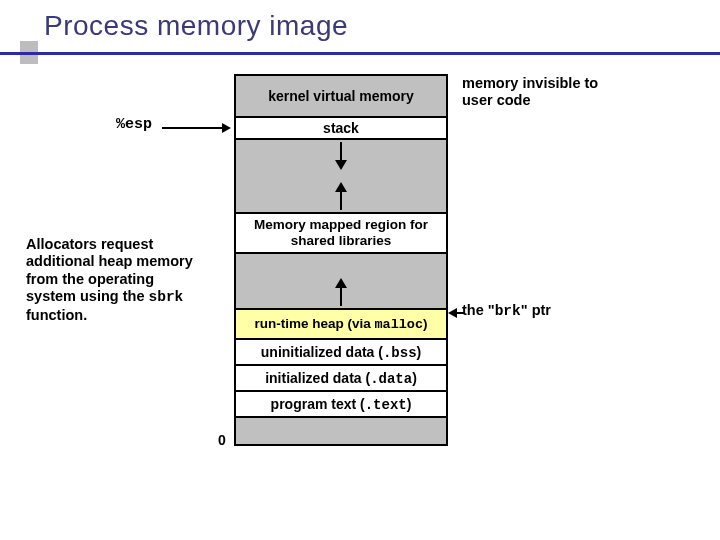 Image resolution: width=720 pixels, height=540 pixels. Describe the element at coordinates (341, 403) in the screenshot. I see `seg-text: program text (.text)` at that location.